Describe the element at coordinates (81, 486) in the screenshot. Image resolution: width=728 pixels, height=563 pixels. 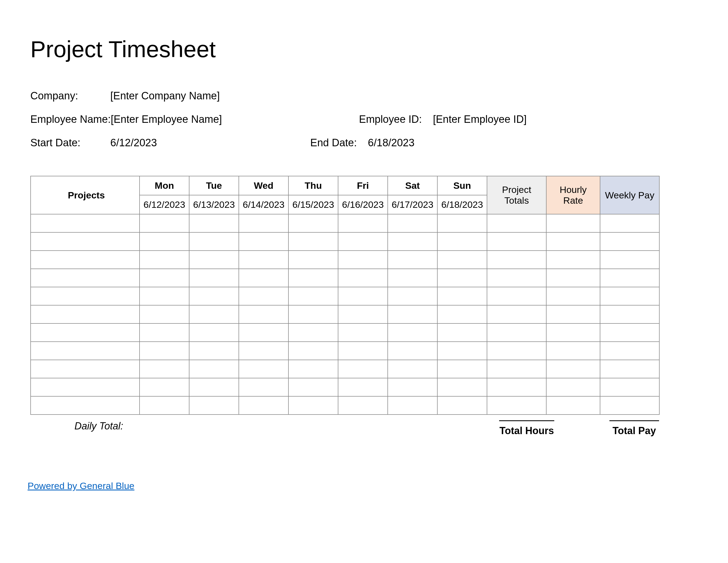
I see `powered-by-link: Powered by General Blue` at that location.